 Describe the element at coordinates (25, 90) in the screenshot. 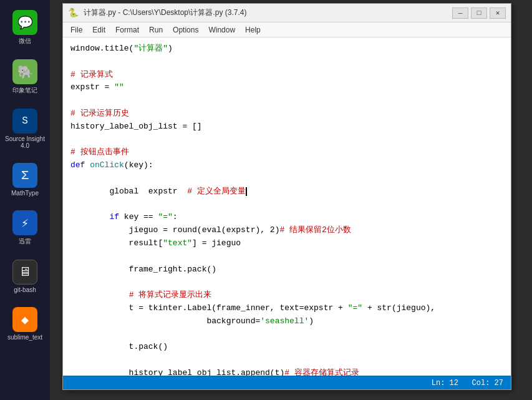

I see `evernote-label: 印象笔记` at that location.